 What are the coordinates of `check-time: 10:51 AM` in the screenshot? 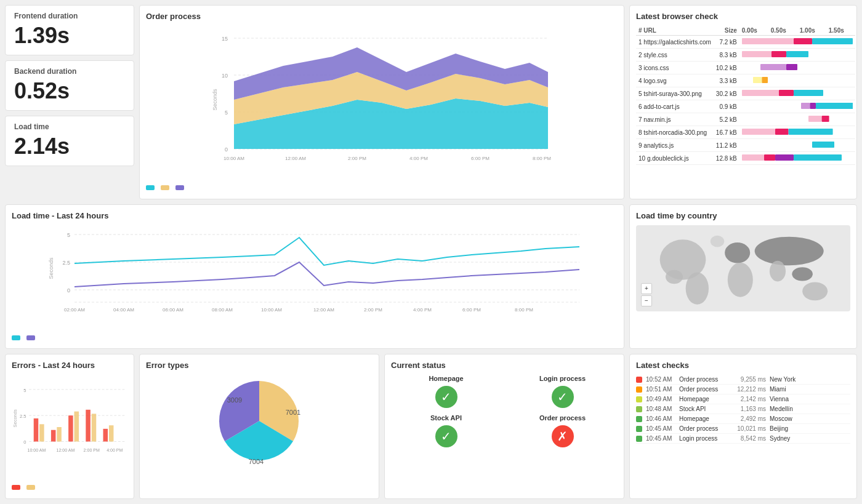 It's located at (661, 389).